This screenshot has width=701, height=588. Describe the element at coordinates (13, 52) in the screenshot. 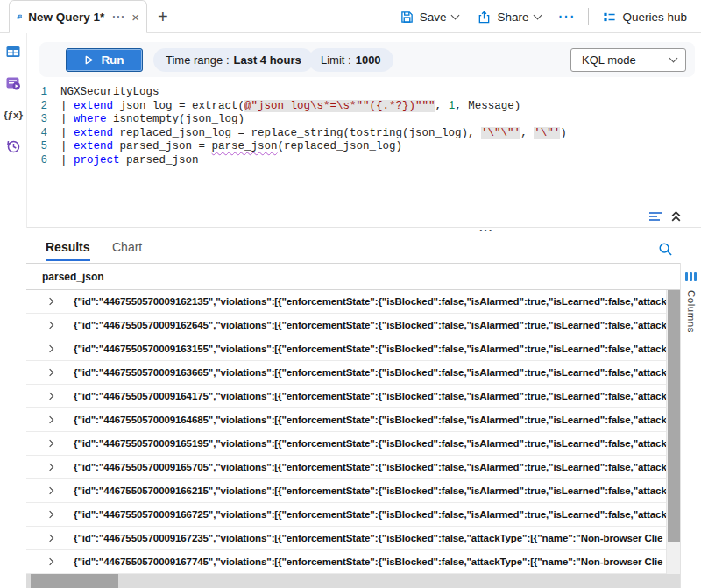

I see `table-icon` at that location.